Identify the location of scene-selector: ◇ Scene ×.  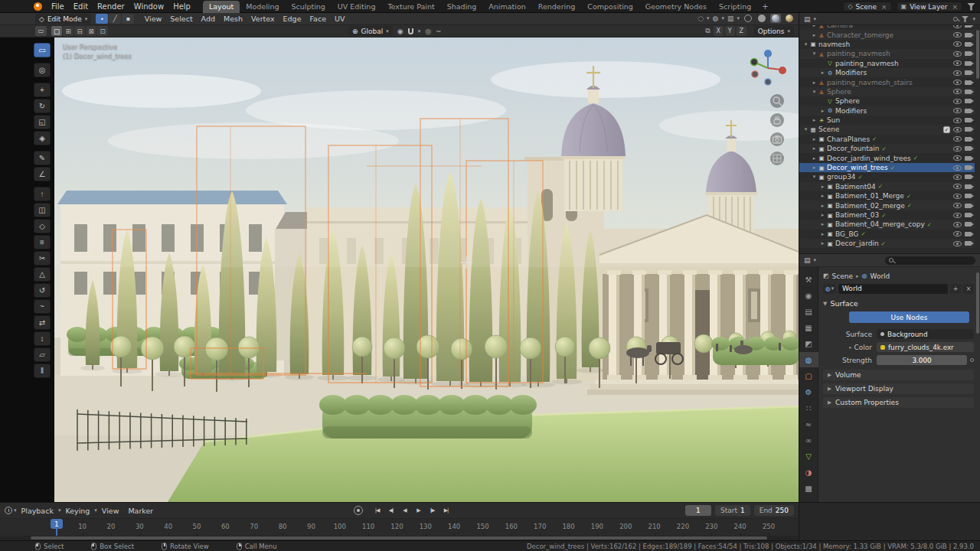
(867, 6).